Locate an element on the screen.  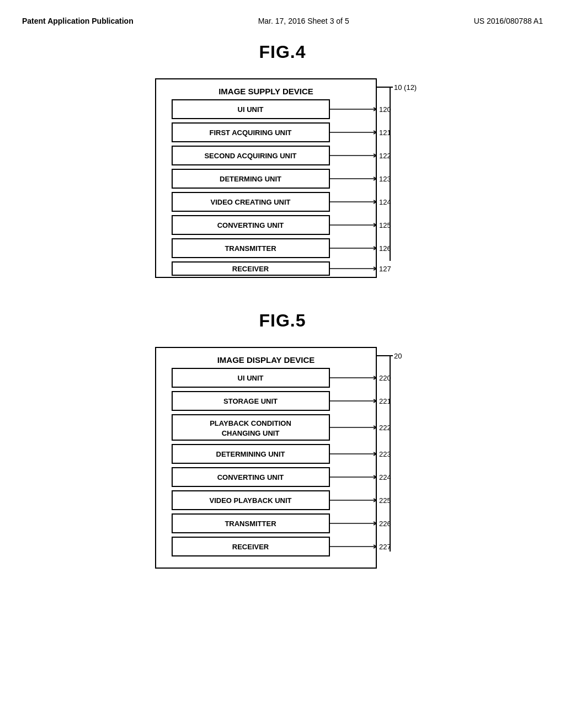
svg-text: VIDEO CREATING UNIT is located at coordinates (250, 202).